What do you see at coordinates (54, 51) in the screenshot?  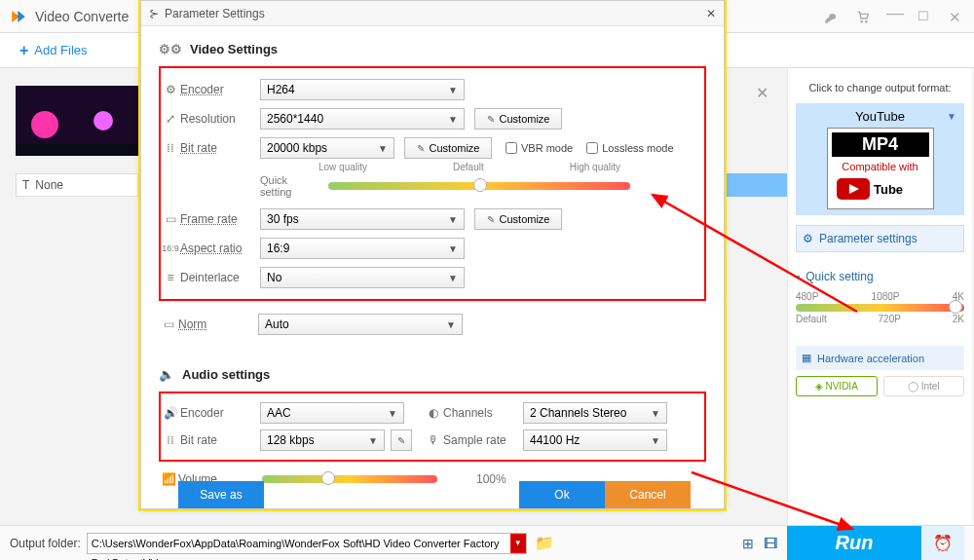 I see `add-files-button: + Add Files` at bounding box center [54, 51].